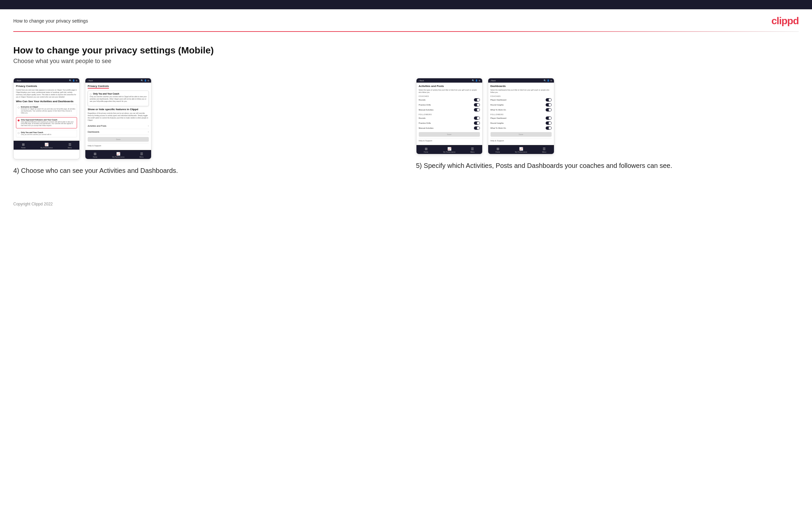 The width and height of the screenshot is (812, 507). What do you see at coordinates (472, 150) in the screenshot?
I see `nav-menu3: ☰ Menu` at bounding box center [472, 150].